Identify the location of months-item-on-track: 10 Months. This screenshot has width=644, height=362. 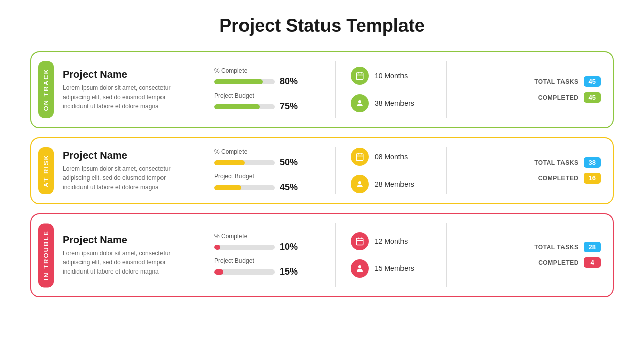
(393, 76).